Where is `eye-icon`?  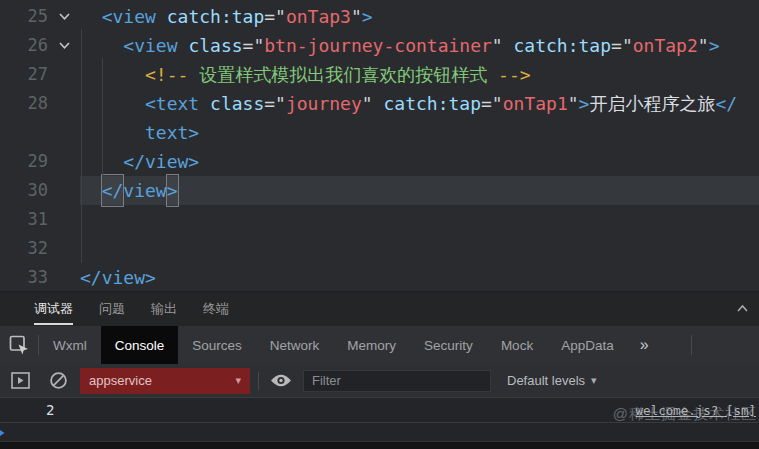 eye-icon is located at coordinates (281, 380).